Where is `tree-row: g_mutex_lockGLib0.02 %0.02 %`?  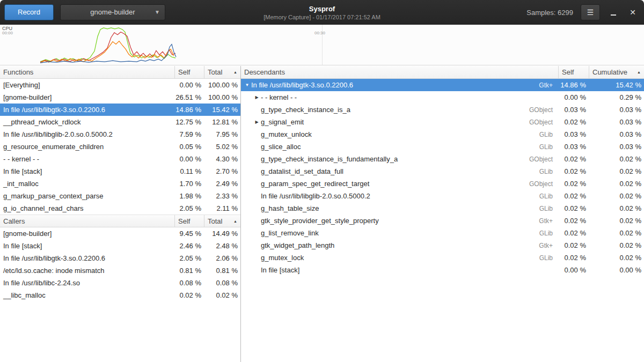 tree-row: g_mutex_lockGLib0.02 %0.02 % is located at coordinates (442, 257).